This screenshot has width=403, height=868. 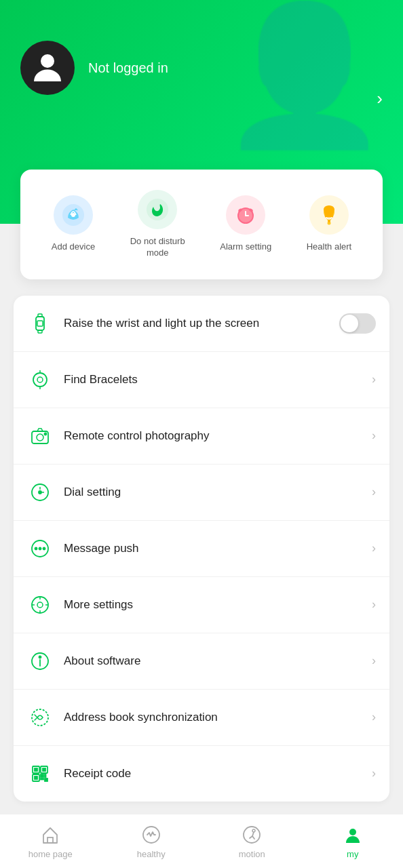 What do you see at coordinates (40, 774) in the screenshot?
I see `receipt-code-icon` at bounding box center [40, 774].